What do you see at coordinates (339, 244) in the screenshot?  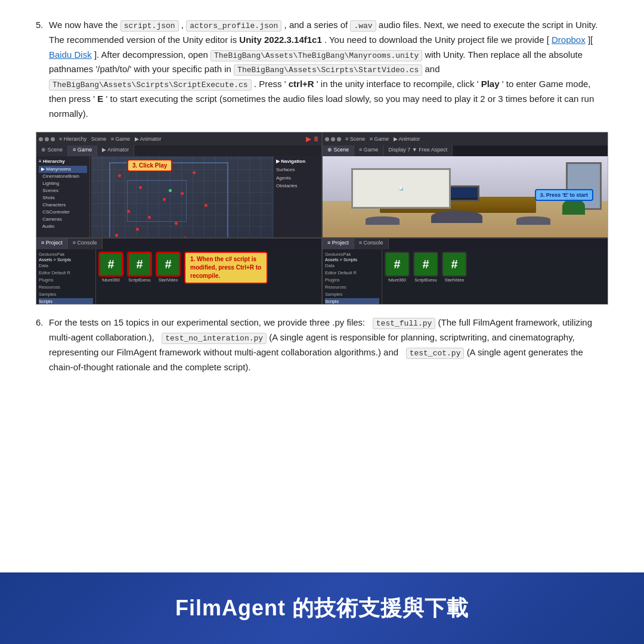 I see `tab-project-right: ≡ Project` at bounding box center [339, 244].